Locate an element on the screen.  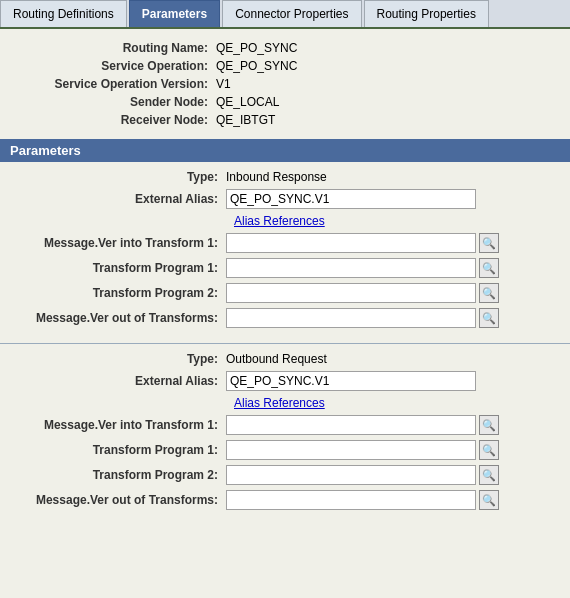
parameters-header: Parameters is located at coordinates (285, 150).